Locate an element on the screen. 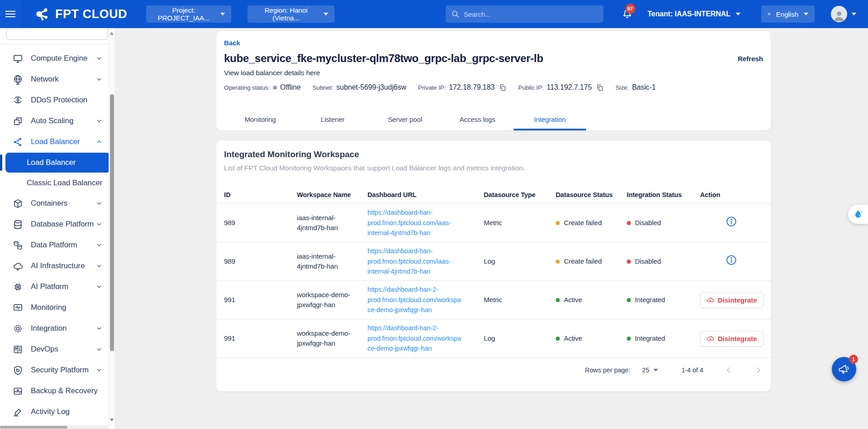  sidebar-item-backup-recovery: Backup & Recovery is located at coordinates (57, 391).